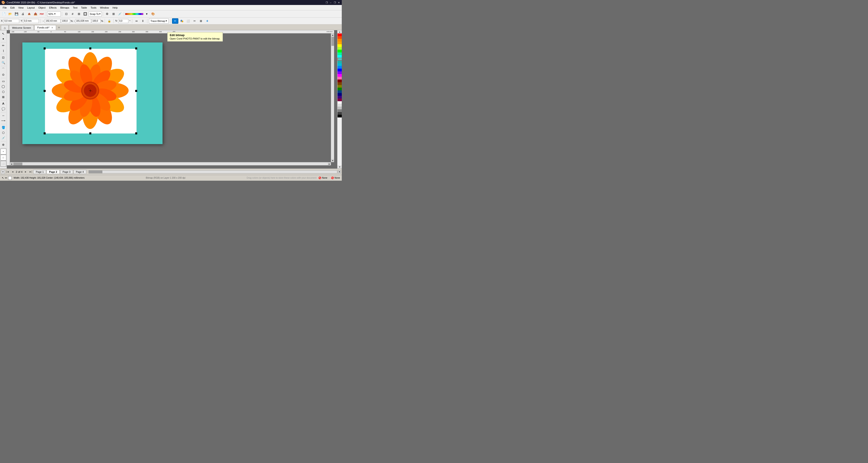 The height and width of the screenshot is (463, 868). What do you see at coordinates (44, 48) in the screenshot?
I see `handle-tl` at bounding box center [44, 48].